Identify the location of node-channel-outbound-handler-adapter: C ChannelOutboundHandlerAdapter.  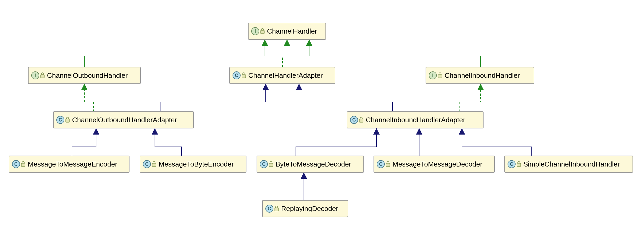
(123, 120).